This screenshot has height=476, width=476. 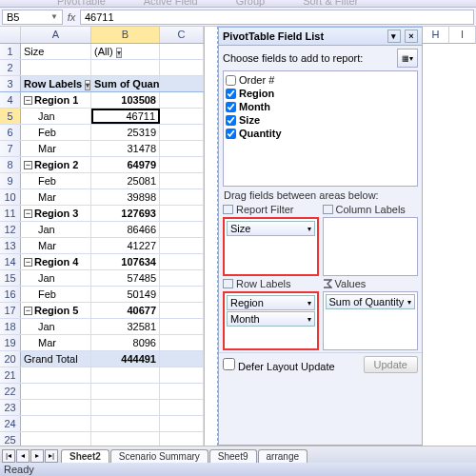 What do you see at coordinates (10, 132) in the screenshot?
I see `row-header: 6` at bounding box center [10, 132].